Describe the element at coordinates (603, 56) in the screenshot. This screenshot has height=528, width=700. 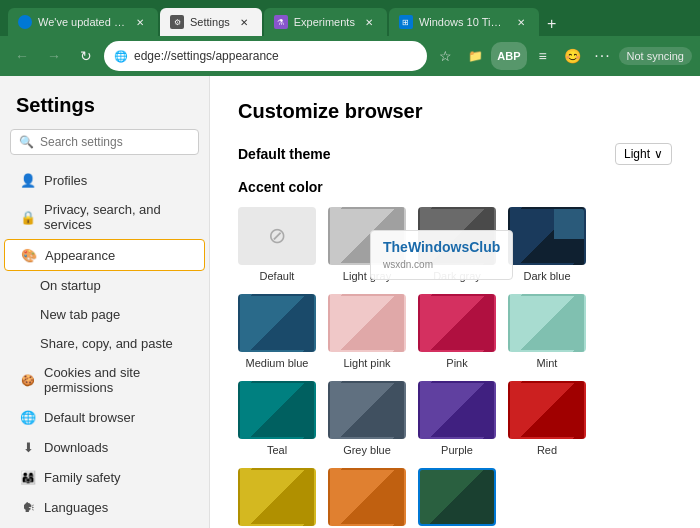
I see `settings-more-button: ···` at that location.